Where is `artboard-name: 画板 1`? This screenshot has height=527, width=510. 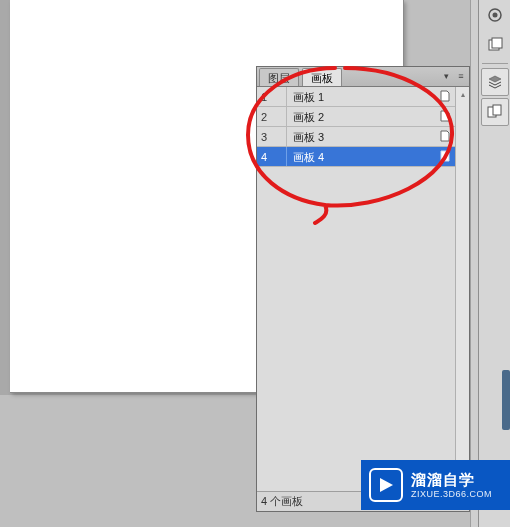 artboard-name: 画板 1 is located at coordinates (361, 97).